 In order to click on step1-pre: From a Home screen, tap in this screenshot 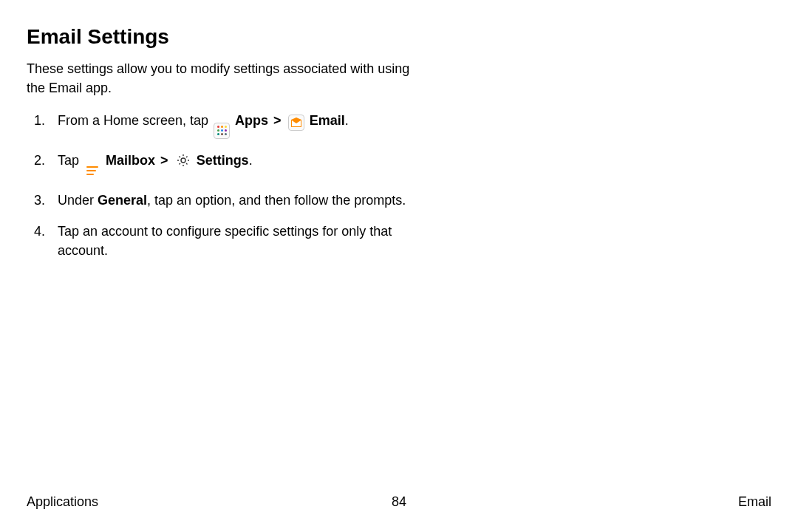, I will do `click(134, 120)`.